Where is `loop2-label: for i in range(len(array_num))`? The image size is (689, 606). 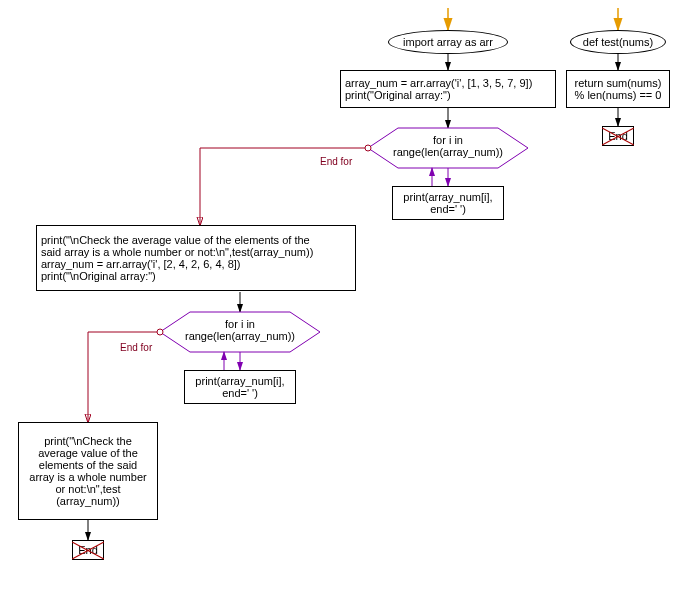
loop2-label: for i in range(len(array_num)) is located at coordinates (240, 330).